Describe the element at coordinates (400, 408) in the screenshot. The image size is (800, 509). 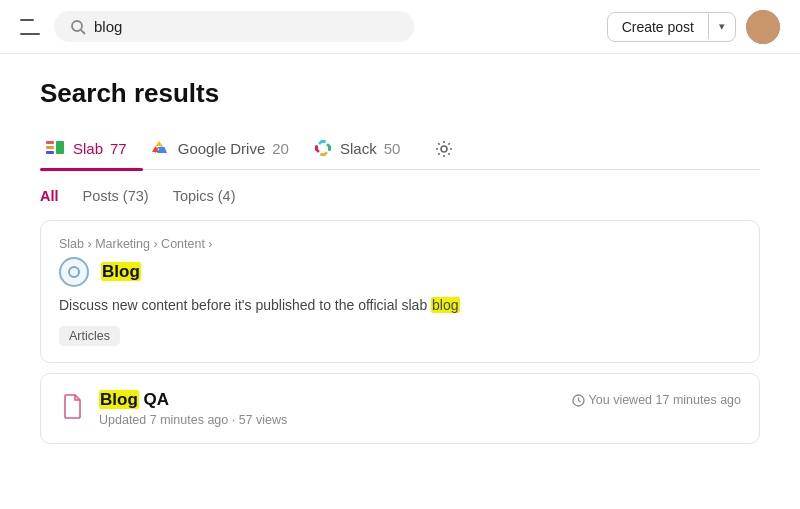
I see `result-card-blog-qa: Blog QA You viewed 17 minutes ago Update…` at that location.